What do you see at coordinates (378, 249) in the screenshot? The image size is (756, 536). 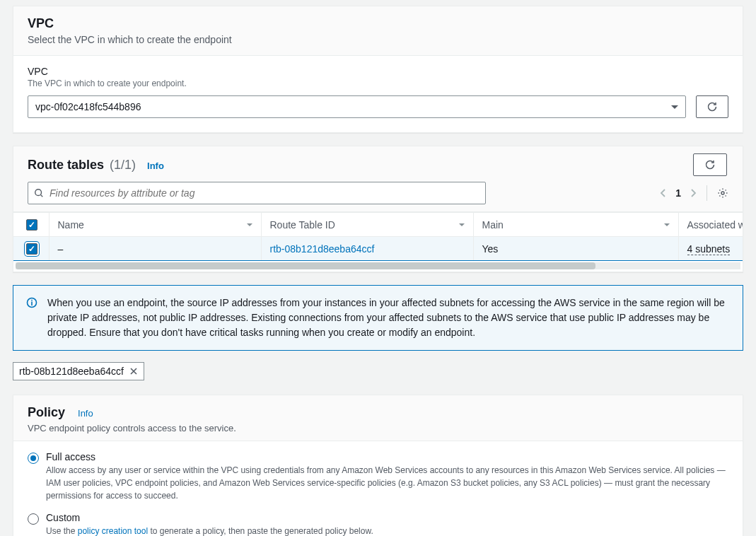 I see `table-row: ✓ – rtb-08b121d8eeba64ccf Yes 4 subnets` at bounding box center [378, 249].